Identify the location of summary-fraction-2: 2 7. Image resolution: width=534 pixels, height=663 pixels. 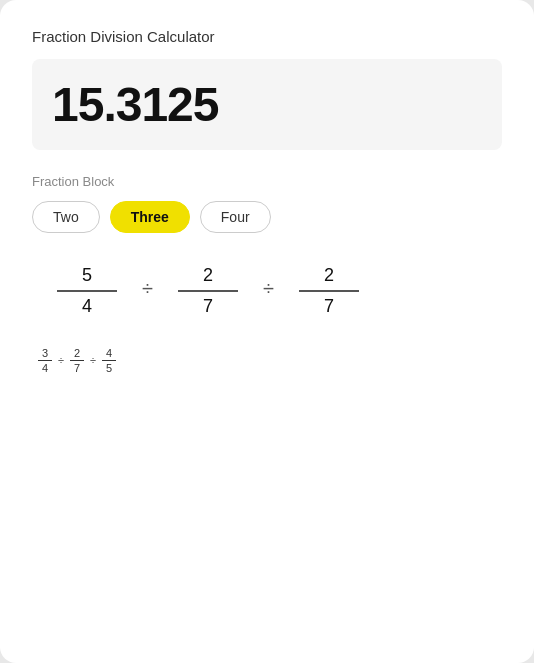
(77, 360).